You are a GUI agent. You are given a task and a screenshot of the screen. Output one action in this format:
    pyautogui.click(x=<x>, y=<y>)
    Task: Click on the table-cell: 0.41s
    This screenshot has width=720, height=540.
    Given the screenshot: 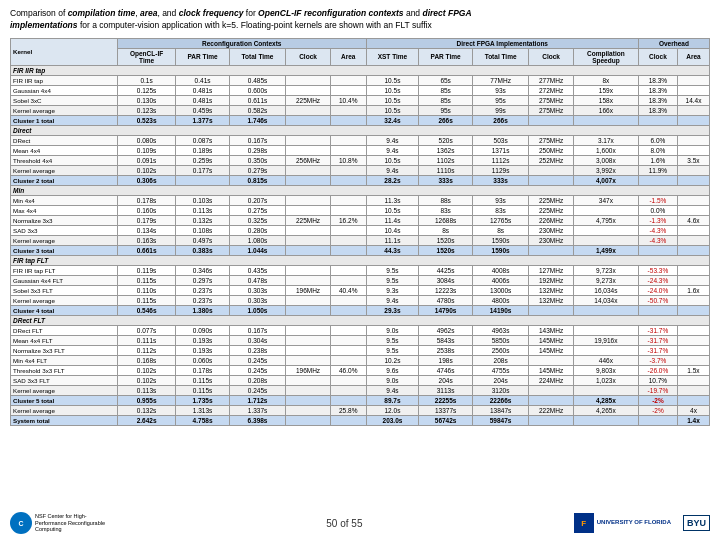 What is the action you would take?
    pyautogui.click(x=203, y=80)
    